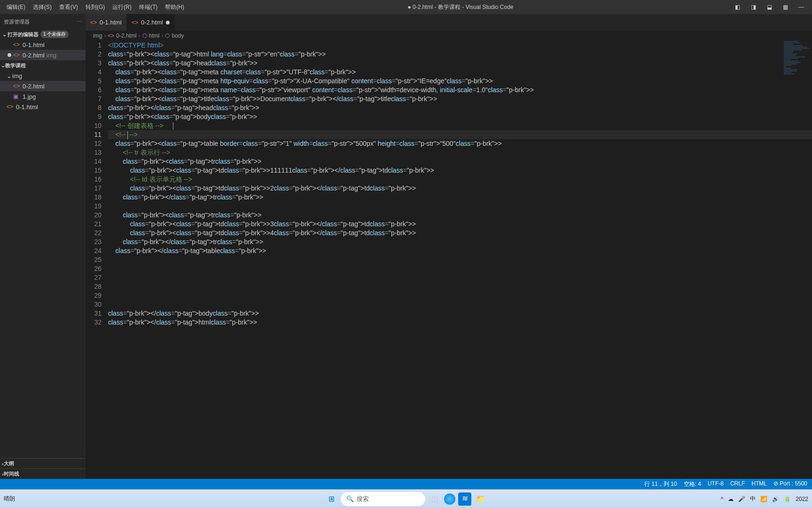  I want to click on menu-run: 运行(R), so click(122, 8).